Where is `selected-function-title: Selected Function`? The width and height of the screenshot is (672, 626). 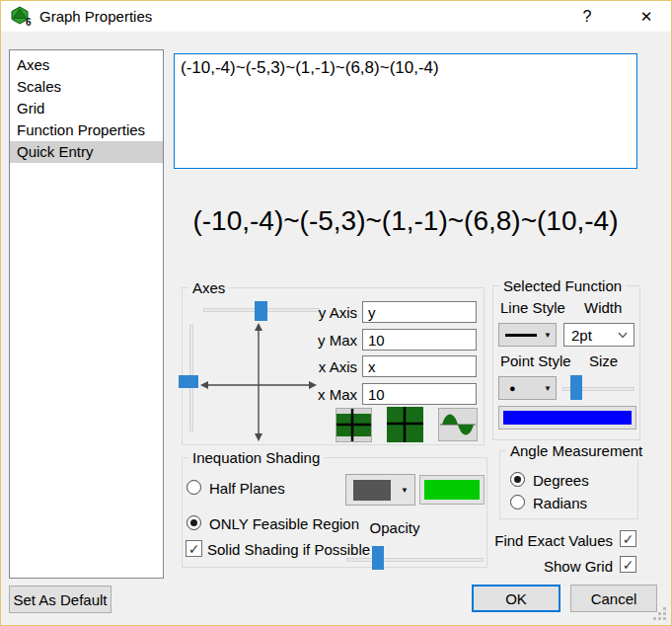 selected-function-title: Selected Function is located at coordinates (562, 286).